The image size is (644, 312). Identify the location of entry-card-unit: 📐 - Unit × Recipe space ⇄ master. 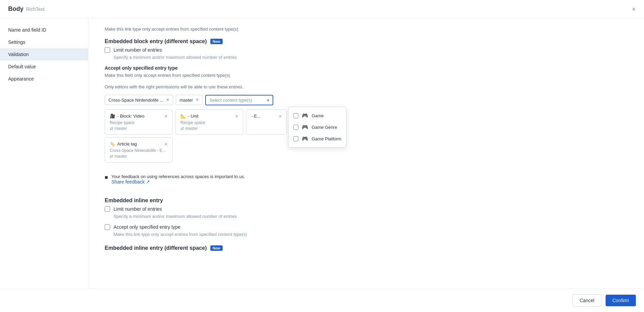
(209, 122).